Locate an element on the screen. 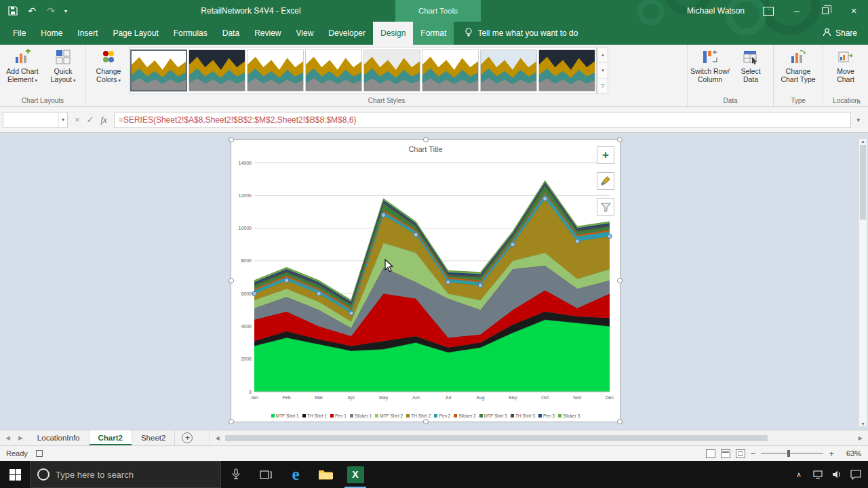 This screenshot has height=488, width=868. volume-icon is located at coordinates (837, 474).